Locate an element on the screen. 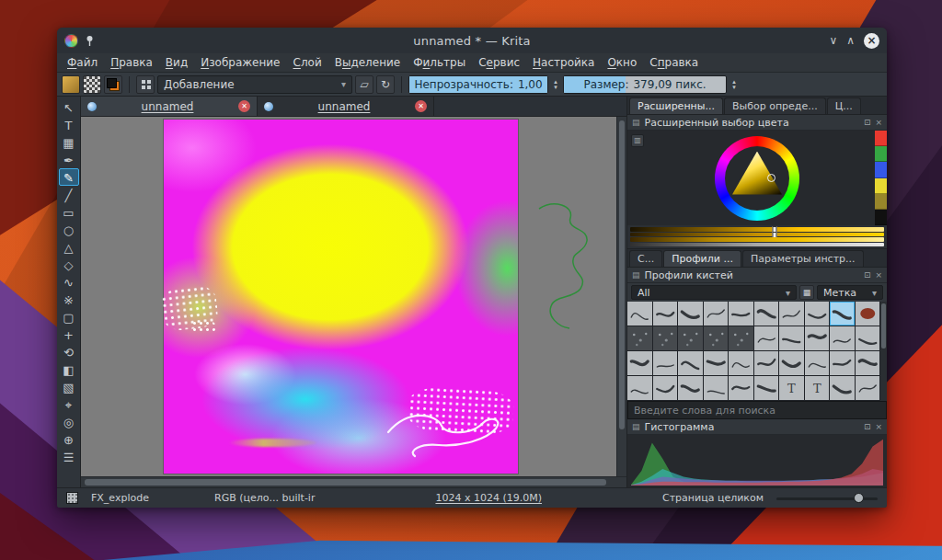 The height and width of the screenshot is (560, 942). menu-item: Окно is located at coordinates (622, 63).